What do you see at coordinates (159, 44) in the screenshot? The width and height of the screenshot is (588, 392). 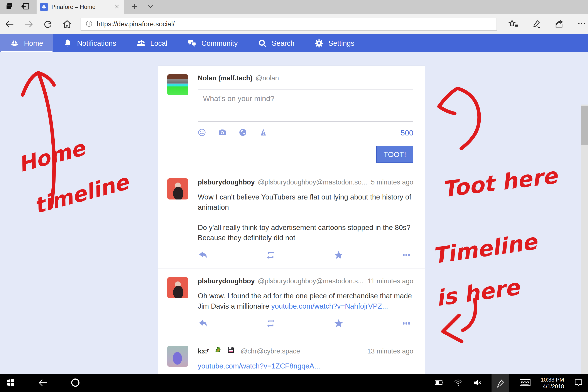 I see `nav-label: Local` at bounding box center [159, 44].